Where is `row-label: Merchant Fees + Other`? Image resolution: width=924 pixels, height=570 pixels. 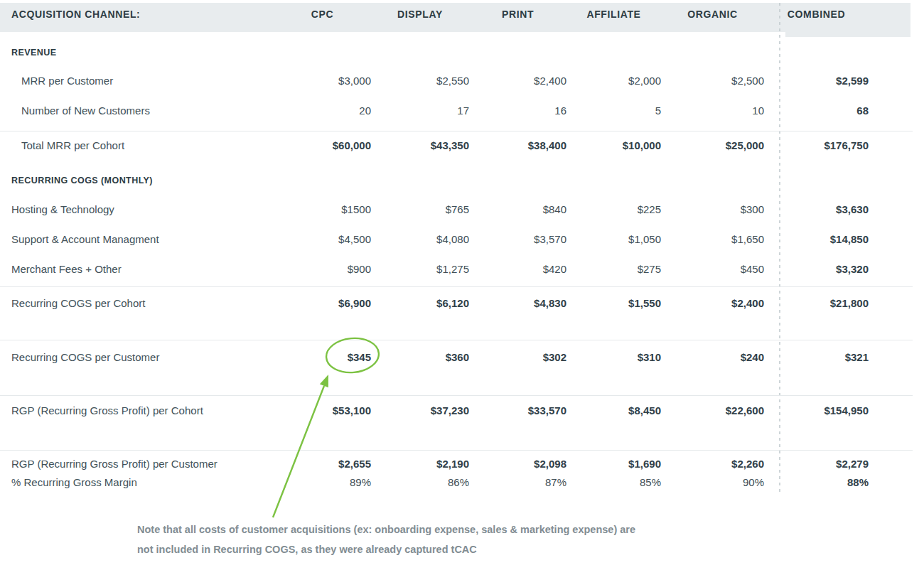 row-label: Merchant Fees + Other is located at coordinates (136, 269).